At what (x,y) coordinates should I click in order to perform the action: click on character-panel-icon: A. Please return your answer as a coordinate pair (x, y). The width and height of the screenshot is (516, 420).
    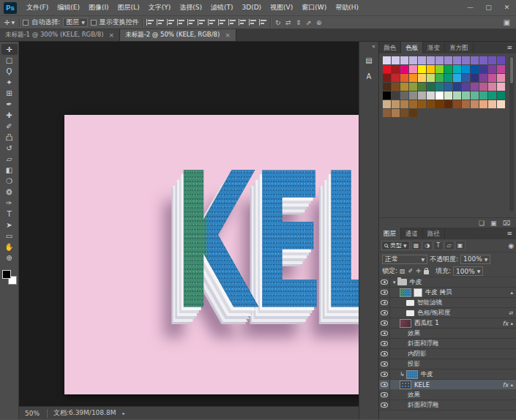
    Looking at the image, I should click on (369, 76).